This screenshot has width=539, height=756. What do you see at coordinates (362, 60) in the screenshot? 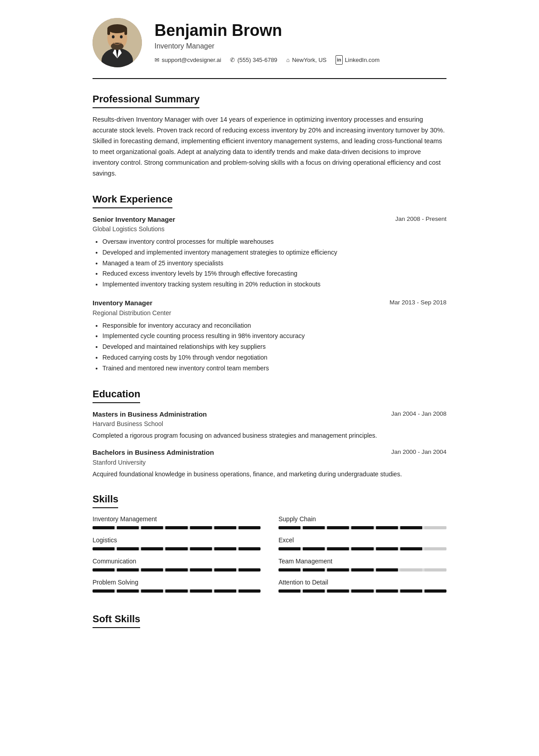
I see `linkedin-text: LinkedIn.com` at bounding box center [362, 60].